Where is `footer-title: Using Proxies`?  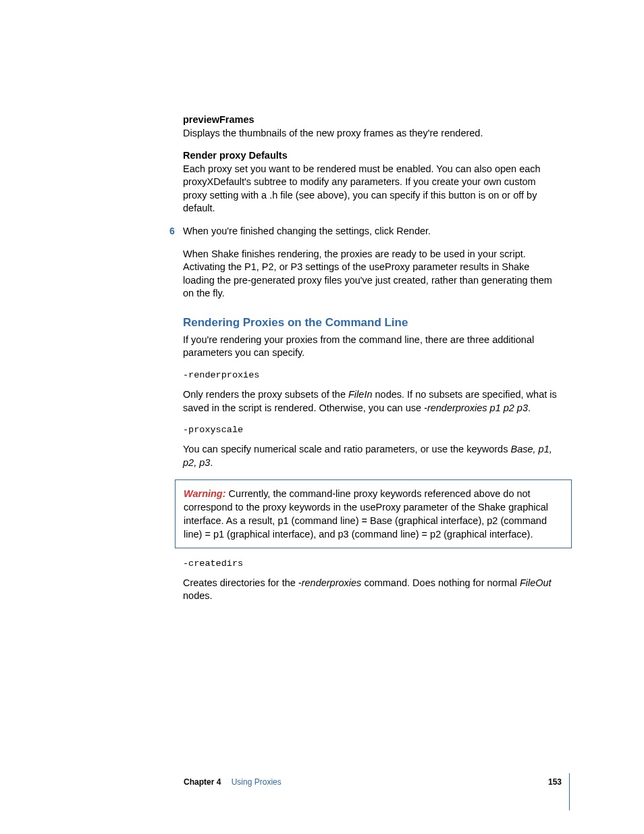
footer-title: Using Proxies is located at coordinates (257, 782).